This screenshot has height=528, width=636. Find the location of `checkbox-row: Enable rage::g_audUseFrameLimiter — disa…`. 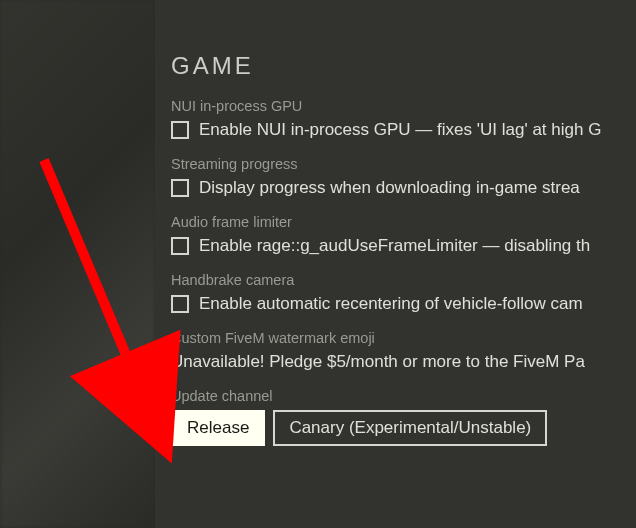

checkbox-row: Enable rage::g_audUseFrameLimiter — disa… is located at coordinates (404, 246).